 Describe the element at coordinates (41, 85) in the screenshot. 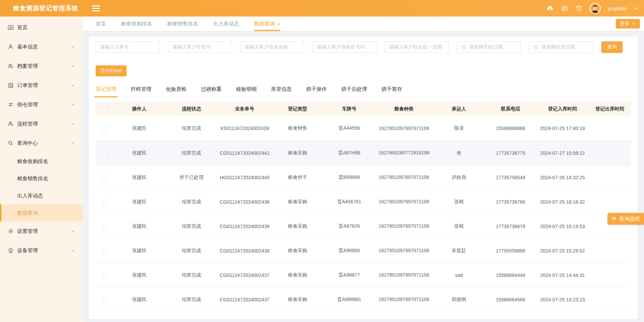

I see `sidebar-item-orders: 订单管理` at that location.